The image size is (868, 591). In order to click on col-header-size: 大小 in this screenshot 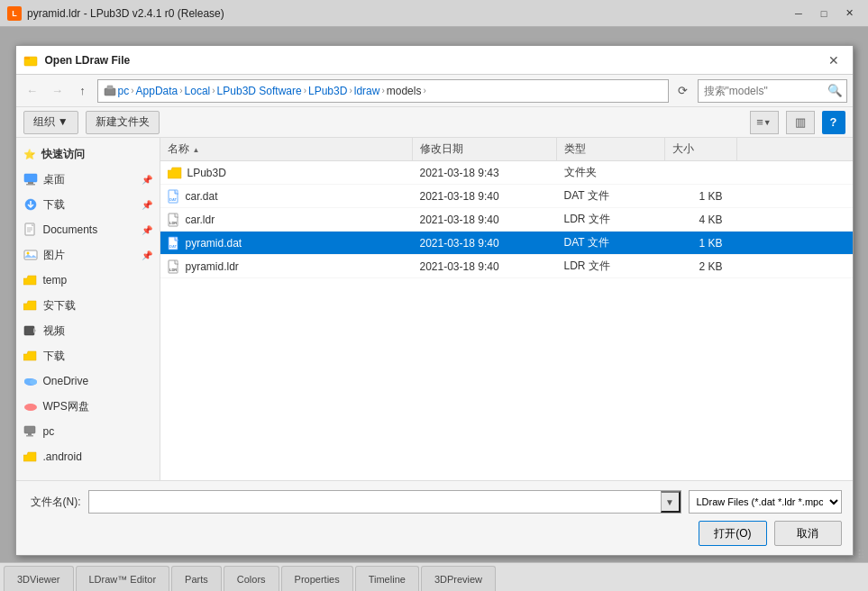, I will do `click(701, 150)`.